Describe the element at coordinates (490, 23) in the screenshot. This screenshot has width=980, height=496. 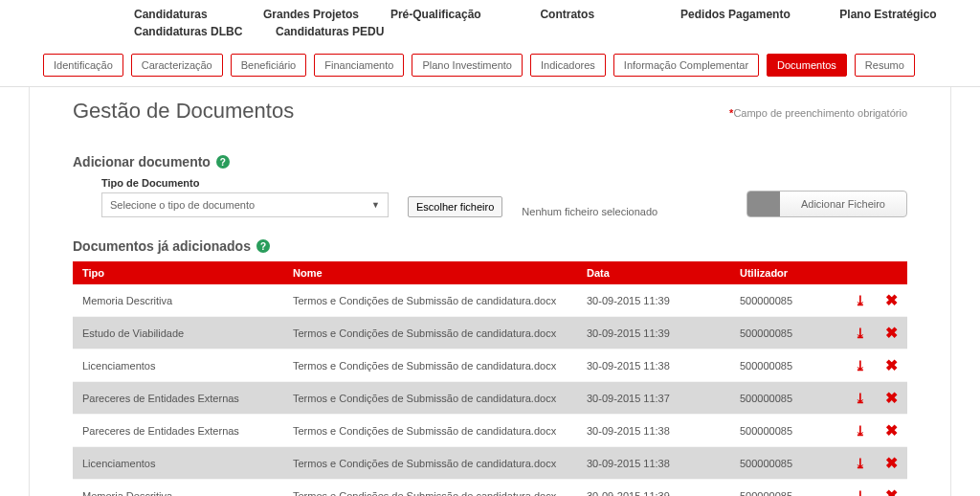
I see `top-nav: CandidaturasGrandes ProjetosPré-Qualific…` at that location.